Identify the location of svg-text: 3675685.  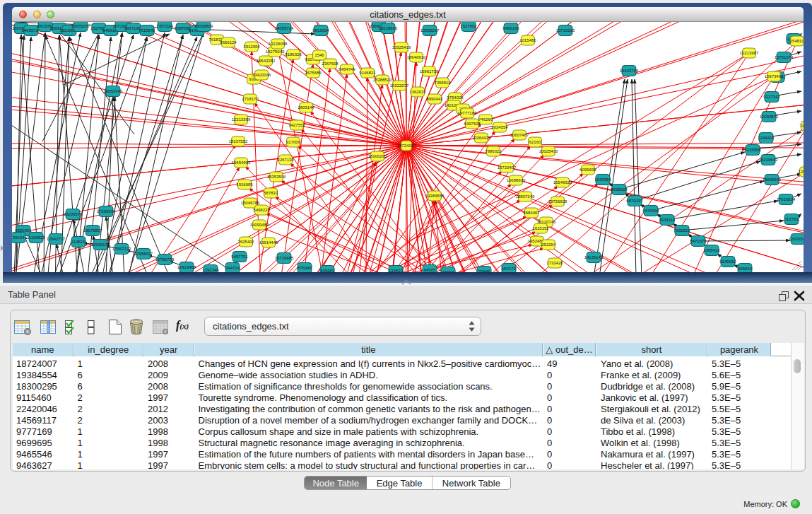
(313, 73).